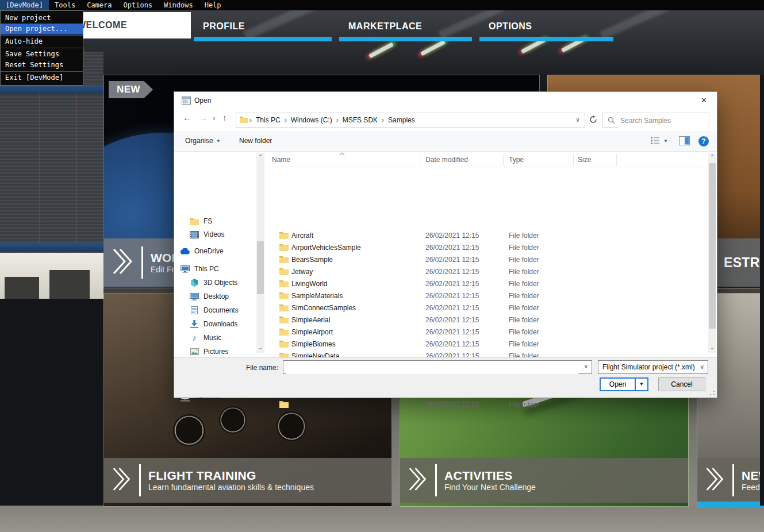  Describe the element at coordinates (255, 141) in the screenshot. I see `new-folder-button: New folder` at that location.